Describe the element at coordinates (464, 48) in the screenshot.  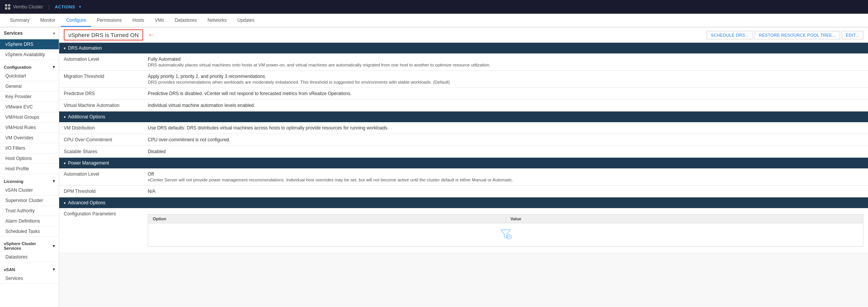
I see `section-header-drs-automation: ▾ DRS Automation` at that location.